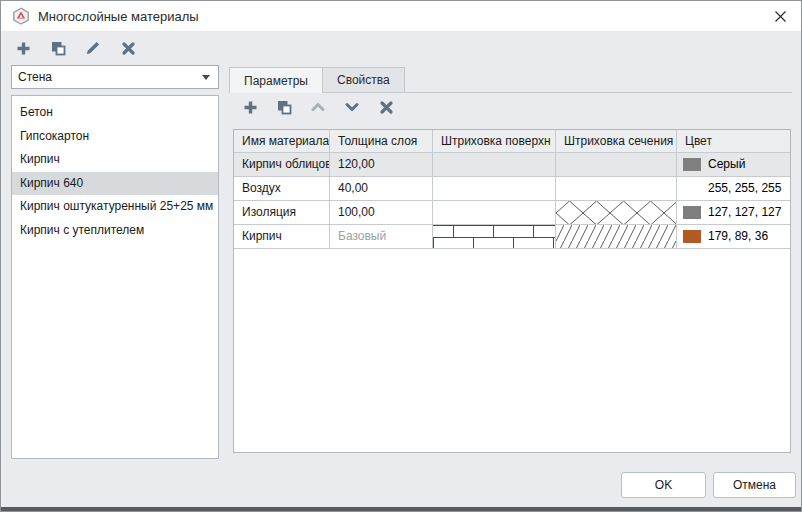 The width and height of the screenshot is (802, 512). What do you see at coordinates (282, 165) in the screenshot?
I see `cell-name: Кирпич облицов` at bounding box center [282, 165].